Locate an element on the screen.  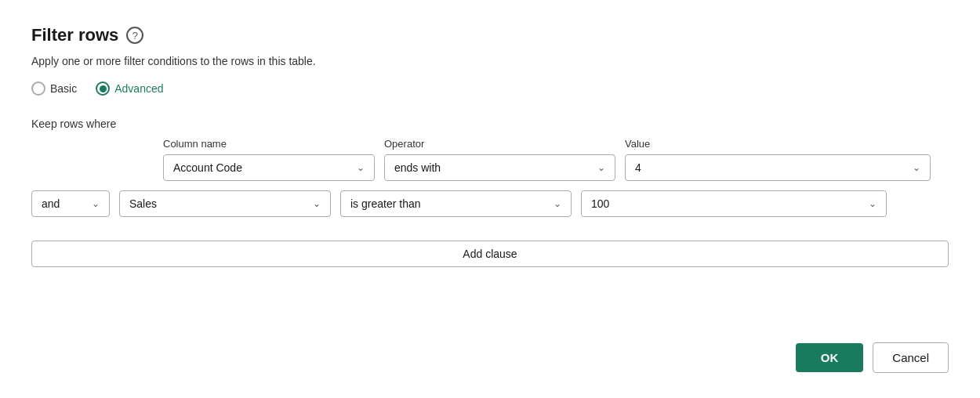
advanced-radio-circle is located at coordinates (103, 89).